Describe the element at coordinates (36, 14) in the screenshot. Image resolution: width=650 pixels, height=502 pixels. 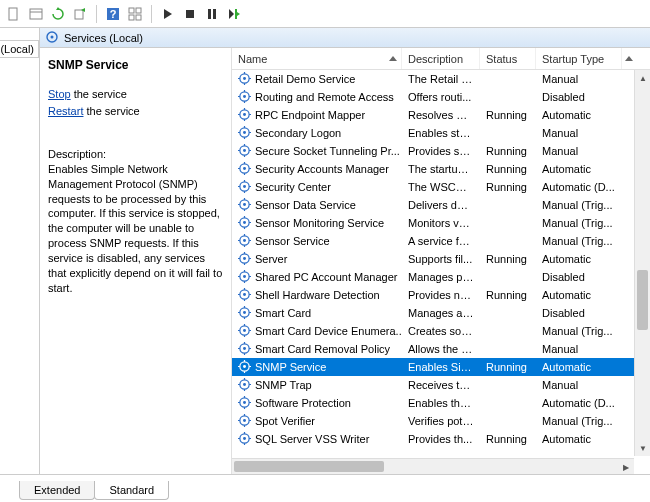
I see `tb-sheet-icon` at that location.